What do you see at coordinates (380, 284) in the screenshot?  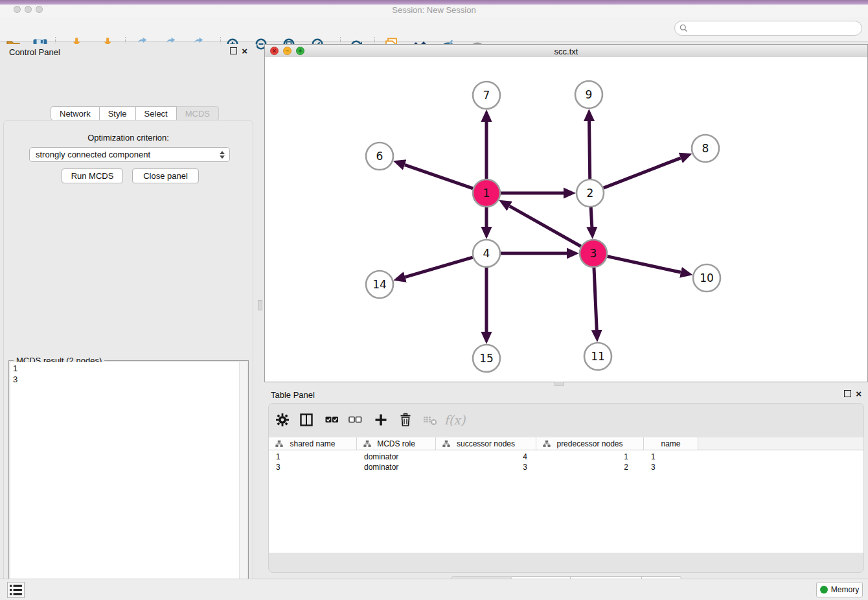 I see `graph-node-14: 14` at bounding box center [380, 284].